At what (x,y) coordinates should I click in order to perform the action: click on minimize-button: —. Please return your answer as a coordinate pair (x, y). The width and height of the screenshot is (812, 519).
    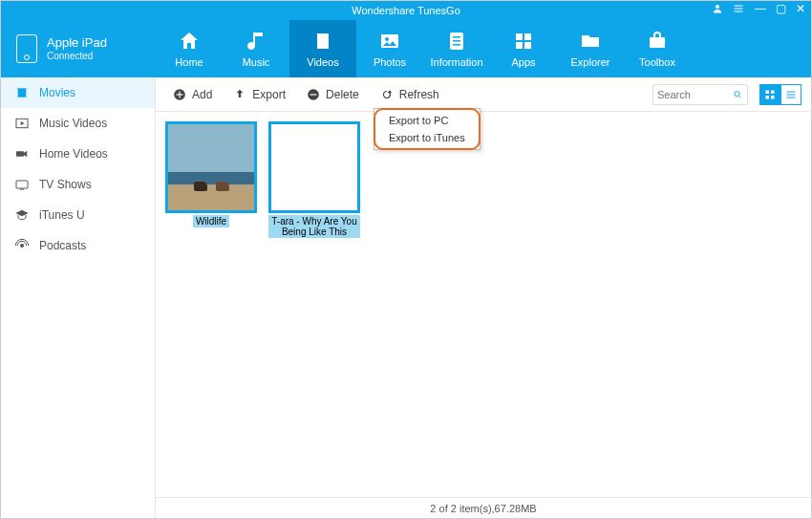
    Looking at the image, I should click on (760, 9).